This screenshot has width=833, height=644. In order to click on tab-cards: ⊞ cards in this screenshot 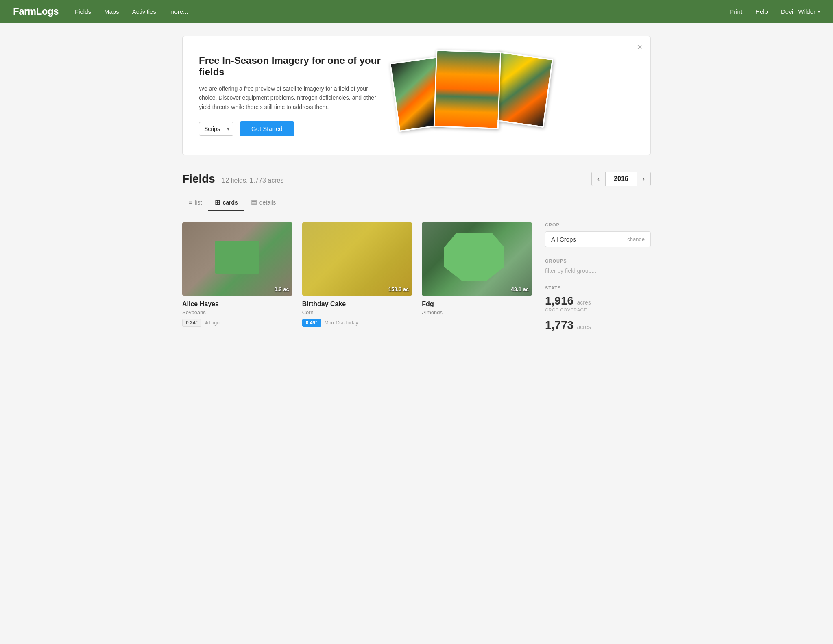, I will do `click(226, 202)`.